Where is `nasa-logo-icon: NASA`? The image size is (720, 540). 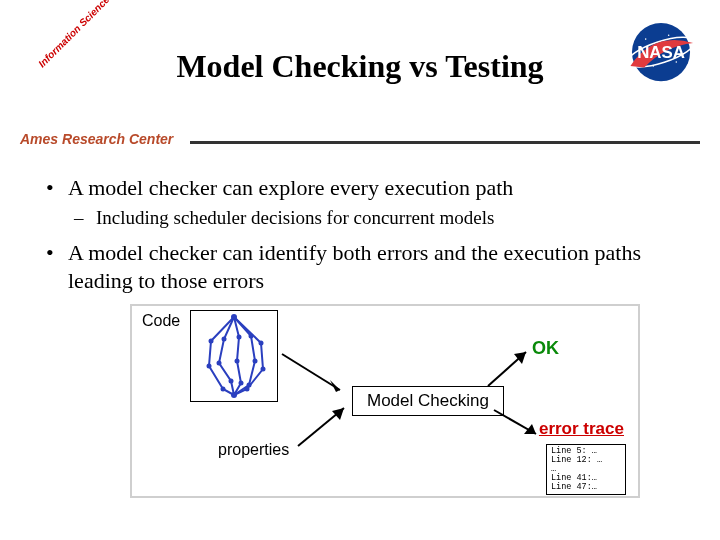 nasa-logo-icon: NASA is located at coordinates (661, 52).